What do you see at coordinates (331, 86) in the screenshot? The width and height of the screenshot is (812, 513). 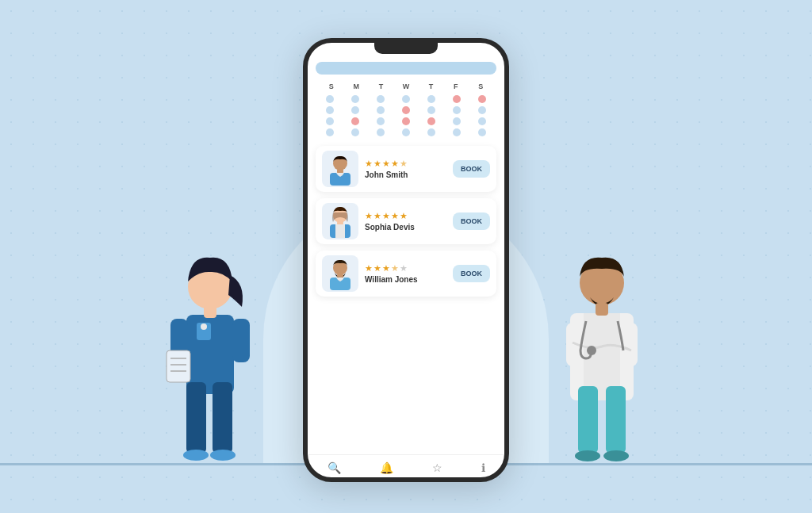 I see `day-s1: S` at bounding box center [331, 86].